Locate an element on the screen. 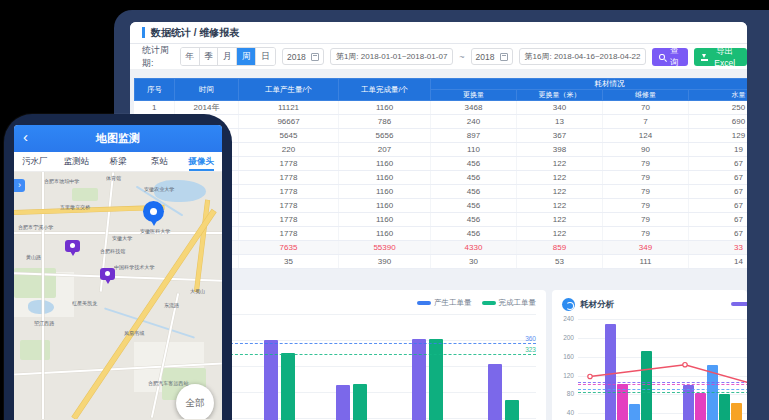 The image size is (769, 420). consumable-chart-panel: 耗材分析 2402001601208040 is located at coordinates (650, 355).